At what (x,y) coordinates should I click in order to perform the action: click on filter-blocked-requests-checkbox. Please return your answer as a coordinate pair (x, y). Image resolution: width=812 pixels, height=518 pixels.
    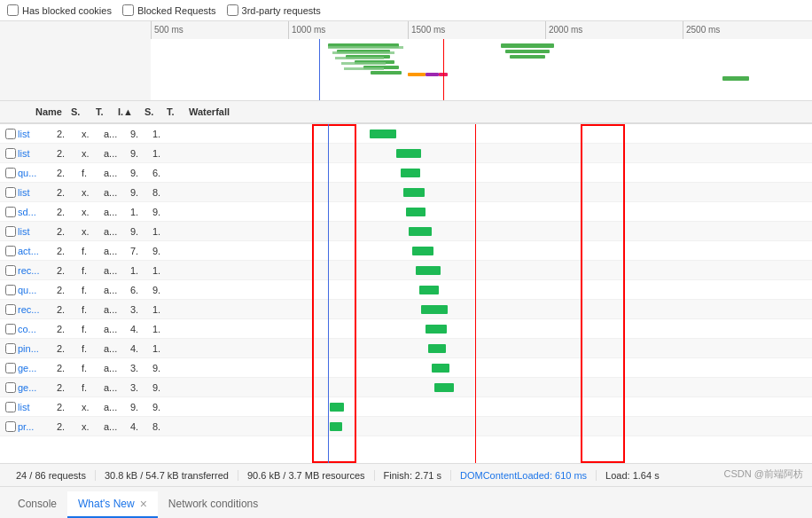
    Looking at the image, I should click on (128, 11).